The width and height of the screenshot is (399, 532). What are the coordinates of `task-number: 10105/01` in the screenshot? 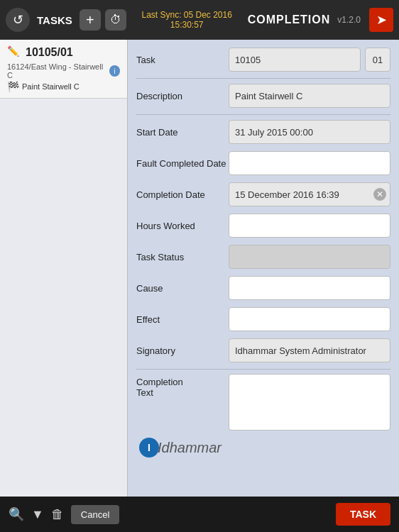 It's located at (50, 52).